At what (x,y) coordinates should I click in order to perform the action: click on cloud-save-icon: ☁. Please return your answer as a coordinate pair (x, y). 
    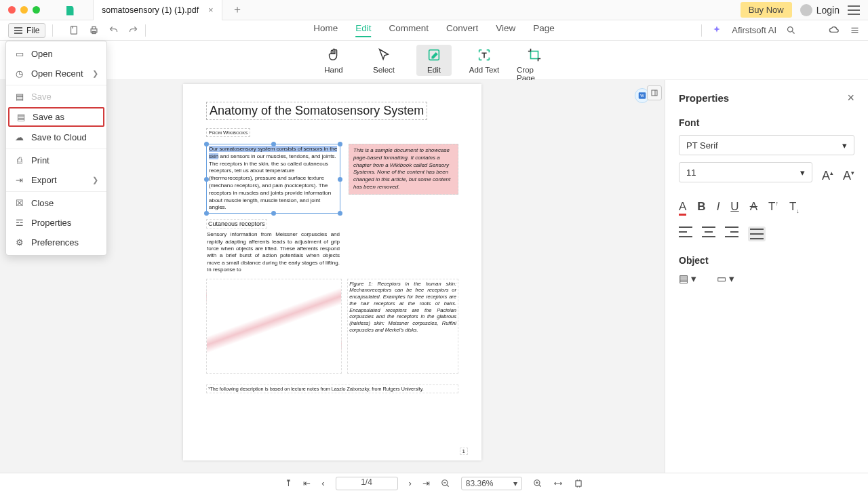
    Looking at the image, I should click on (19, 137).